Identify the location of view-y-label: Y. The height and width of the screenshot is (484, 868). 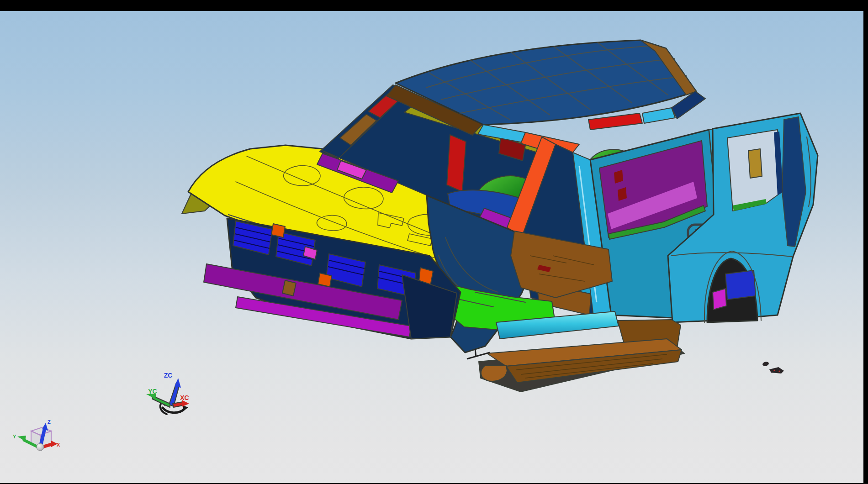
(15, 437).